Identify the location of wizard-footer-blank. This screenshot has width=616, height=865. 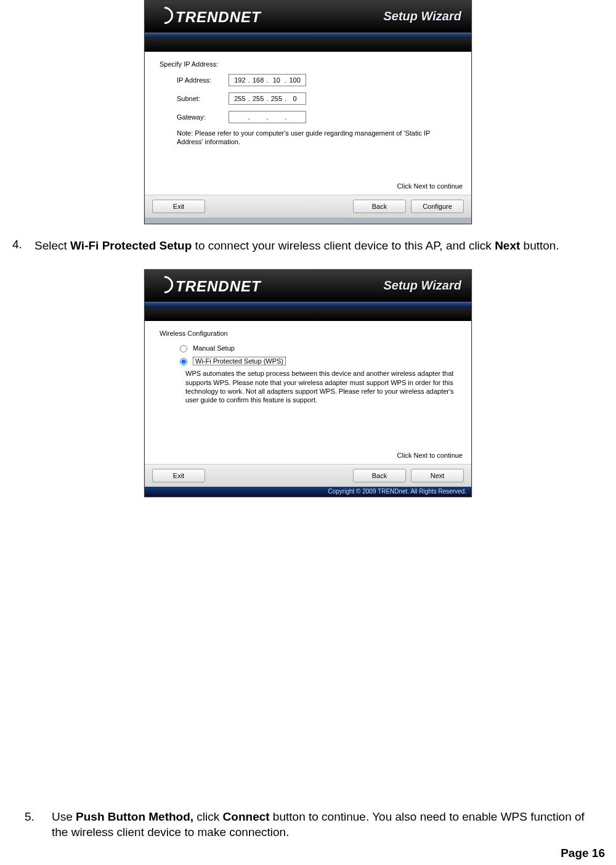
(308, 221).